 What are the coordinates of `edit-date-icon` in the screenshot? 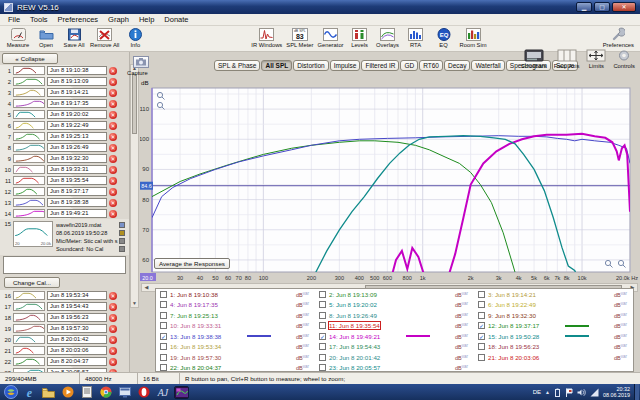 It's located at (122, 233).